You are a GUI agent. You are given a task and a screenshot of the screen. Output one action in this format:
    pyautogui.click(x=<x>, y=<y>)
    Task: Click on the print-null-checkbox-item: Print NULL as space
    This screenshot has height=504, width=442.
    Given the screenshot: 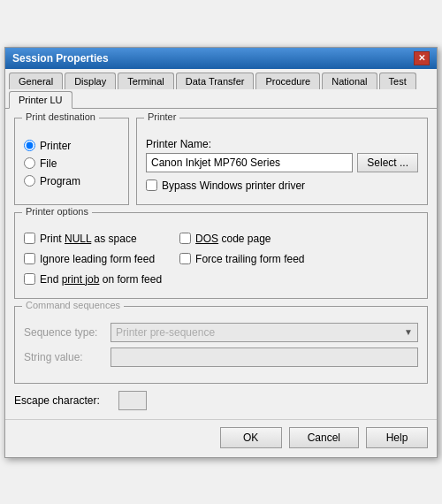 What is the action you would take?
    pyautogui.click(x=93, y=239)
    